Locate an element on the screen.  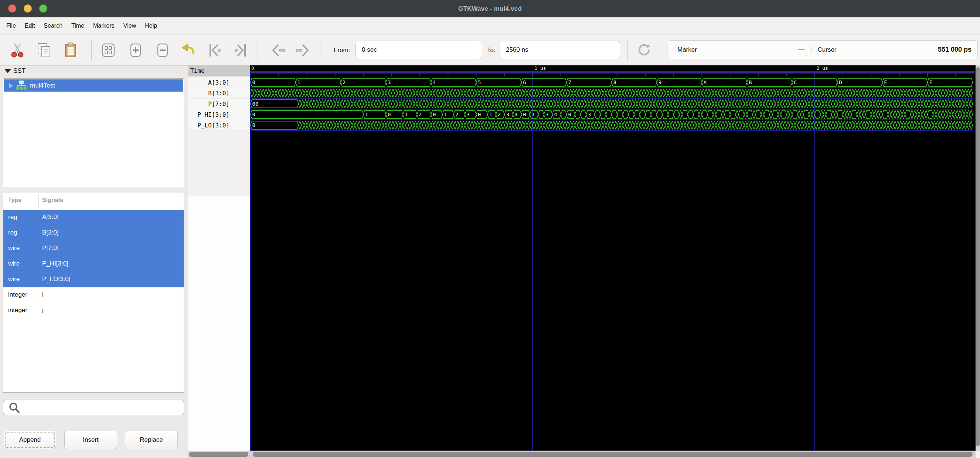
close-window-button is located at coordinates (12, 8).